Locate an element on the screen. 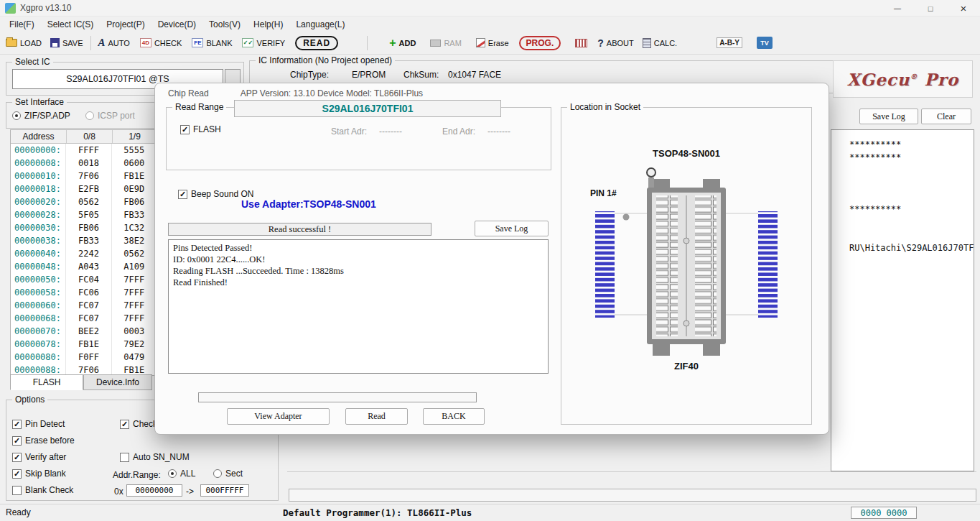 This screenshot has height=521, width=980. dialog-save-log-button: Save Log is located at coordinates (511, 229).